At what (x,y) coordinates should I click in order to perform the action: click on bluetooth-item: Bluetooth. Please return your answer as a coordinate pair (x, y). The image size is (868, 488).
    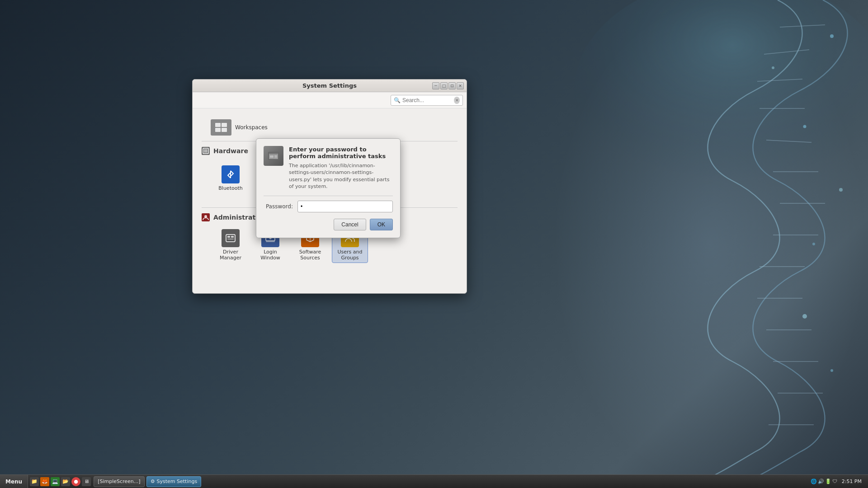
    Looking at the image, I should click on (231, 178).